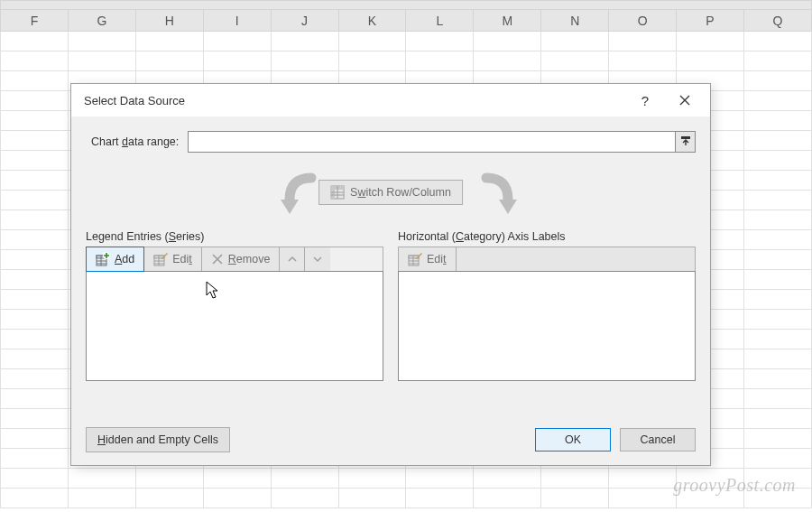  What do you see at coordinates (158, 440) in the screenshot?
I see `hidden-empty-cells-button: Hidden and Empty Cells` at bounding box center [158, 440].